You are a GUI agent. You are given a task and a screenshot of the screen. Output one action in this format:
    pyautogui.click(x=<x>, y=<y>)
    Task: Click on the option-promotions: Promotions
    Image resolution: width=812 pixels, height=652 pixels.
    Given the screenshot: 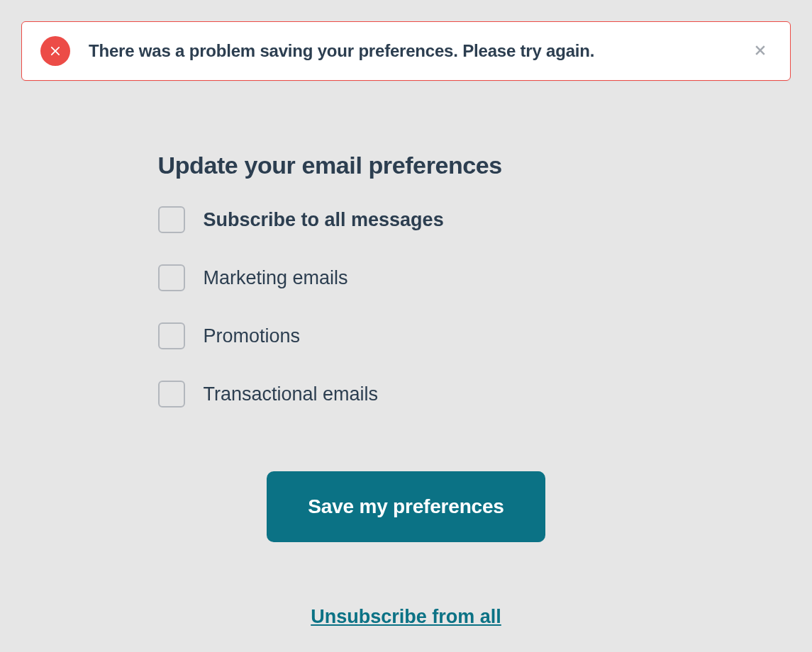 What is the action you would take?
    pyautogui.click(x=406, y=336)
    